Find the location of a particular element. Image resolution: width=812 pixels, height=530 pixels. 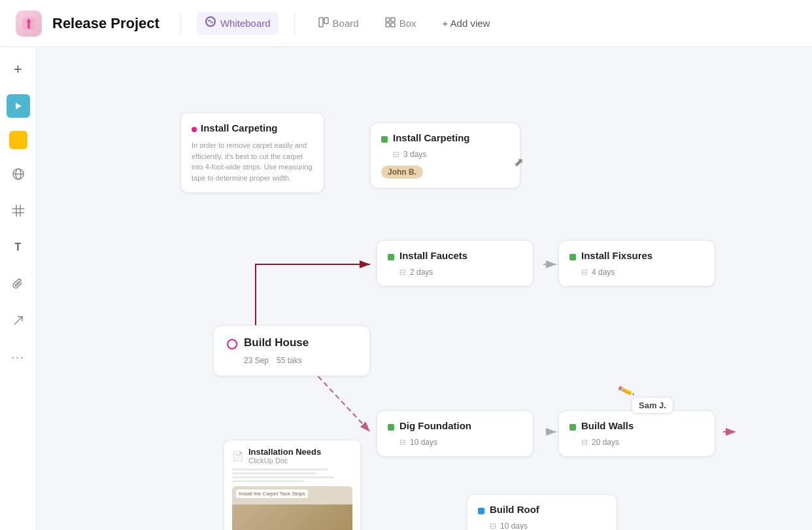

project-title: Release Project is located at coordinates (106, 24).